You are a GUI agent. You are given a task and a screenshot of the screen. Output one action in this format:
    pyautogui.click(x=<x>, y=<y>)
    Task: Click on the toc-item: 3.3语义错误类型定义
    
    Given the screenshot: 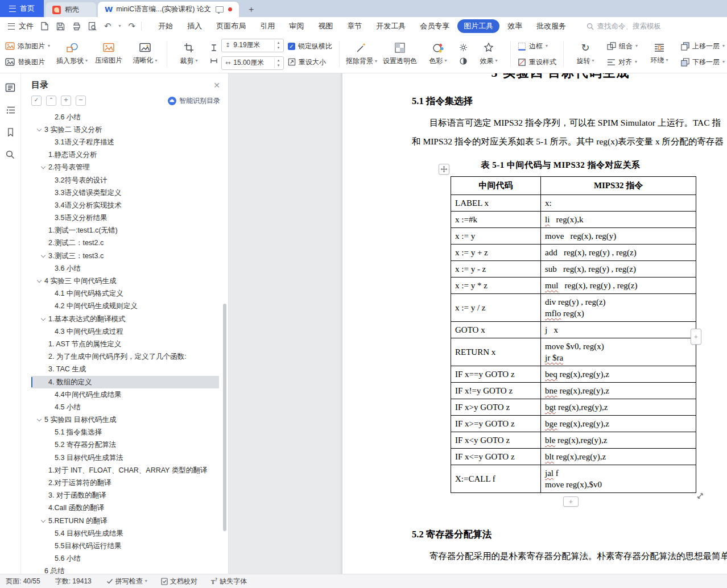 What is the action you would take?
    pyautogui.click(x=125, y=193)
    